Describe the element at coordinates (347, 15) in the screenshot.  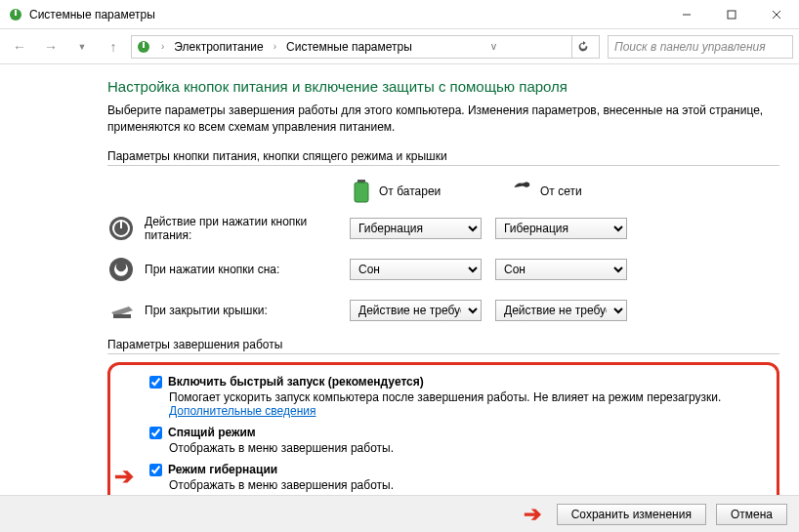
I see `window-title: Системные параметры` at that location.